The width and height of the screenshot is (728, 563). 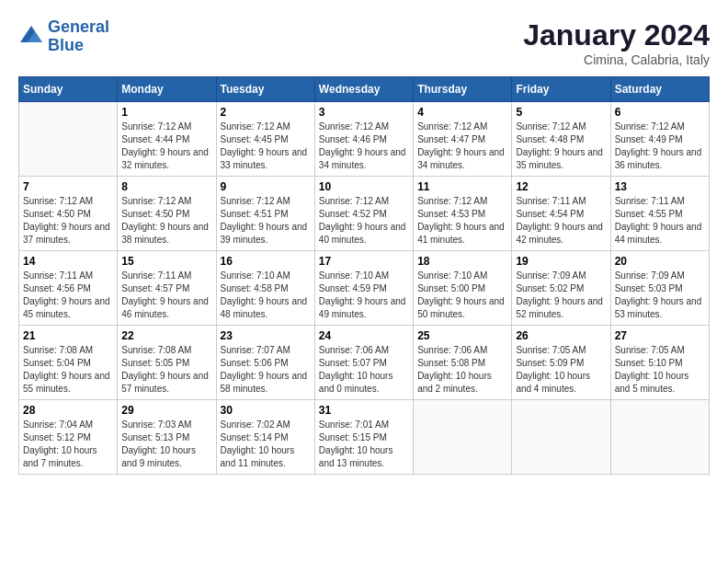 What do you see at coordinates (166, 444) in the screenshot?
I see `day-info: Sunrise: 7:03 AMSunset: 5:13 PMDaylight:…` at bounding box center [166, 444].